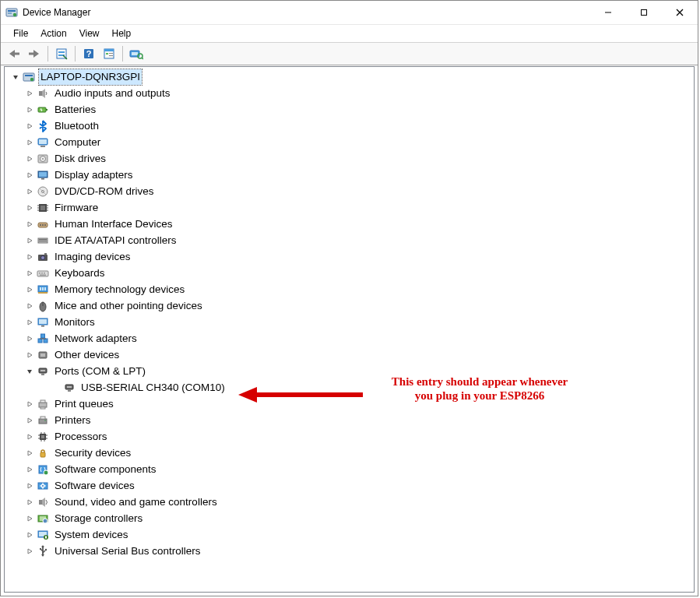 Image resolution: width=700 pixels, height=598 pixels. I want to click on tree-category: Bluetooth, so click(350, 126).